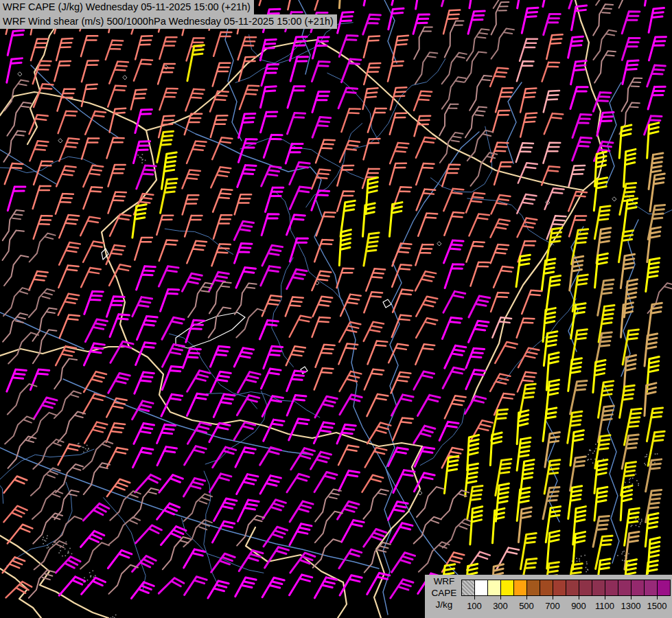 The width and height of the screenshot is (672, 618). What do you see at coordinates (474, 606) in the screenshot?
I see `legend-tick-label: 100` at bounding box center [474, 606].